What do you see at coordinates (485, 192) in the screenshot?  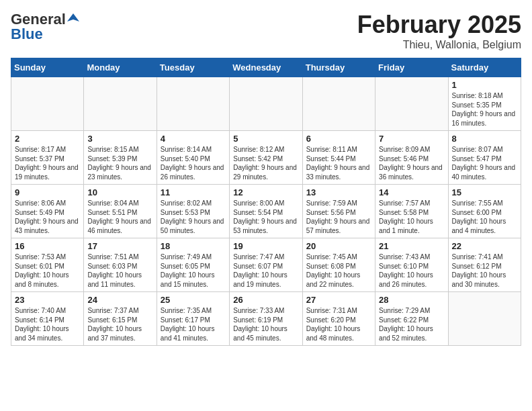 I see `day-number: 15` at bounding box center [485, 192].